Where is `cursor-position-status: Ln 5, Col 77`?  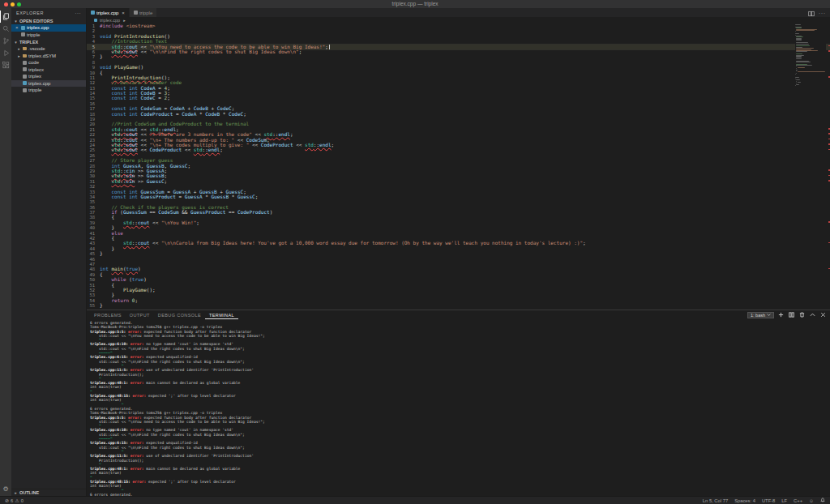
cursor-position-status: Ln 5, Col 77 is located at coordinates (715, 501).